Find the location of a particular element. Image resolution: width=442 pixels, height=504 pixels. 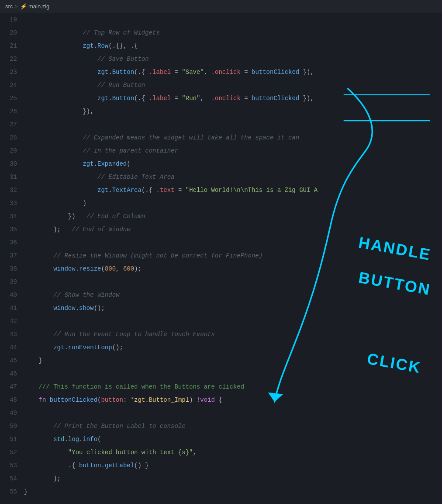

code-line-44: 44 zgt.runEventLoop(); is located at coordinates (221, 348).